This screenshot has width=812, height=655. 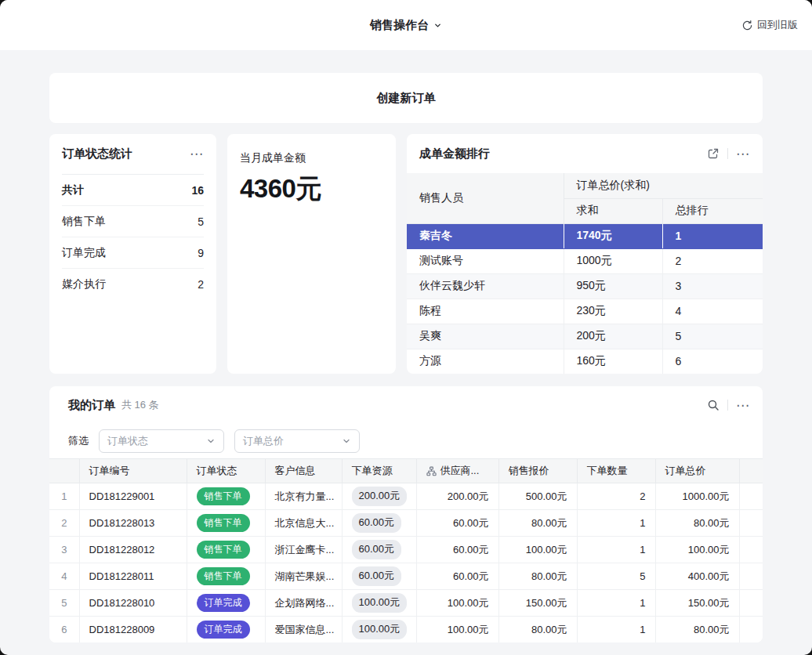 I want to click on customer-cell: 浙江金鹰卡..., so click(x=303, y=550).